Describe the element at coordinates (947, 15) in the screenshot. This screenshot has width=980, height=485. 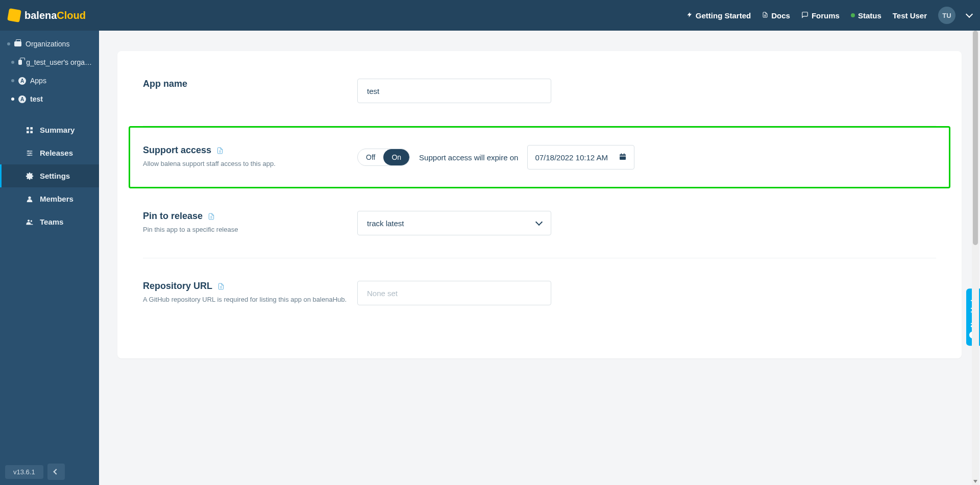
I see `avatar: TU` at that location.